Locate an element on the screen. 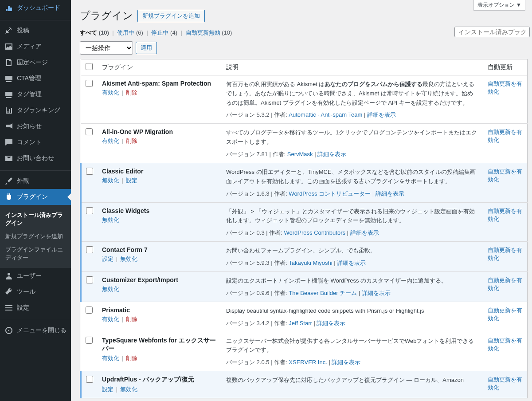 This screenshot has width=532, height=401. plugin-description: 「外観」 > 「ウィジェット」とカスタマイザーで表示される旧来のウィジェット設定… is located at coordinates (352, 216).